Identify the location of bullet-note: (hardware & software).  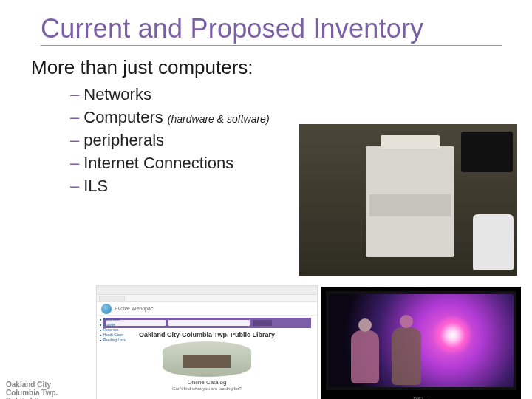
(219, 119).